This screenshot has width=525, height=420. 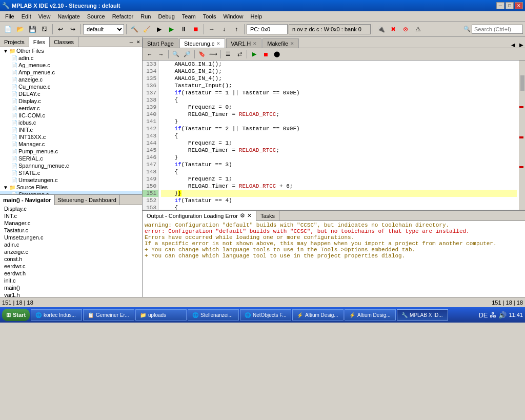 I want to click on tree-item-display: 📄 Display.c, so click(x=71, y=101).